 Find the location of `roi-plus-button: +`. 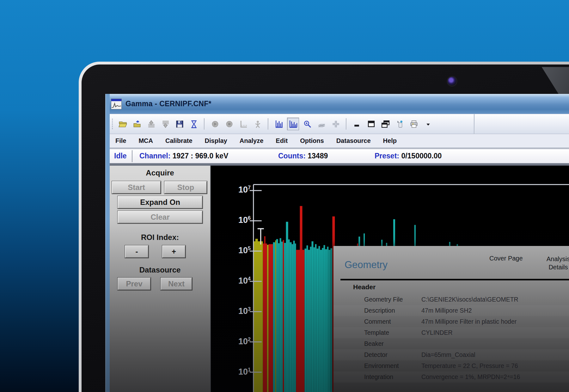

roi-plus-button: + is located at coordinates (174, 252).